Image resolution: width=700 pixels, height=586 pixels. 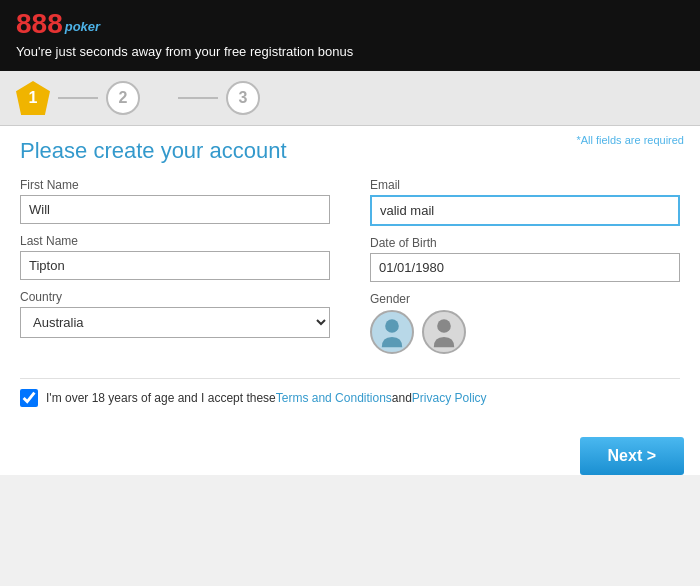 I want to click on step-1-label: 1, so click(x=33, y=98).